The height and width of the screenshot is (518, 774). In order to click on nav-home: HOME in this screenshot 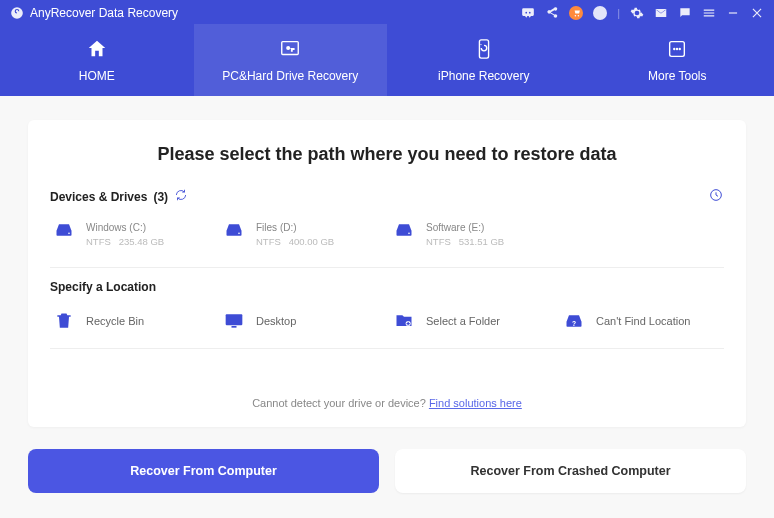, I will do `click(97, 60)`.